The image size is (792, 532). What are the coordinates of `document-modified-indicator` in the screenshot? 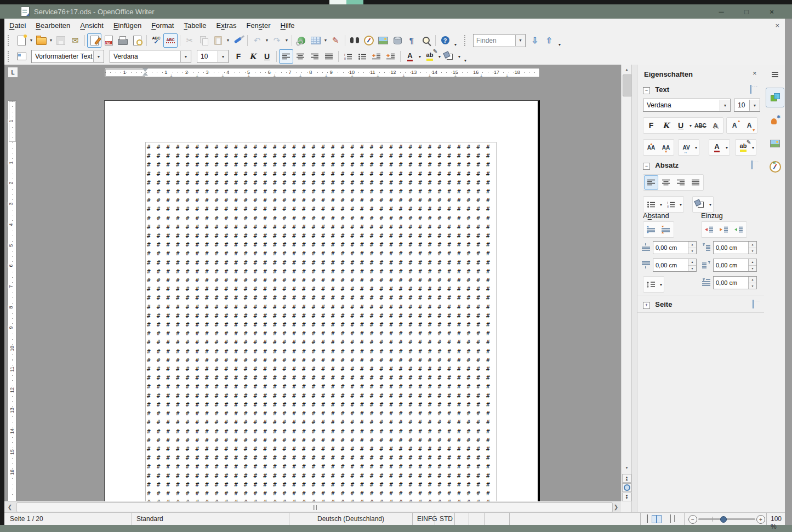 It's located at (462, 519).